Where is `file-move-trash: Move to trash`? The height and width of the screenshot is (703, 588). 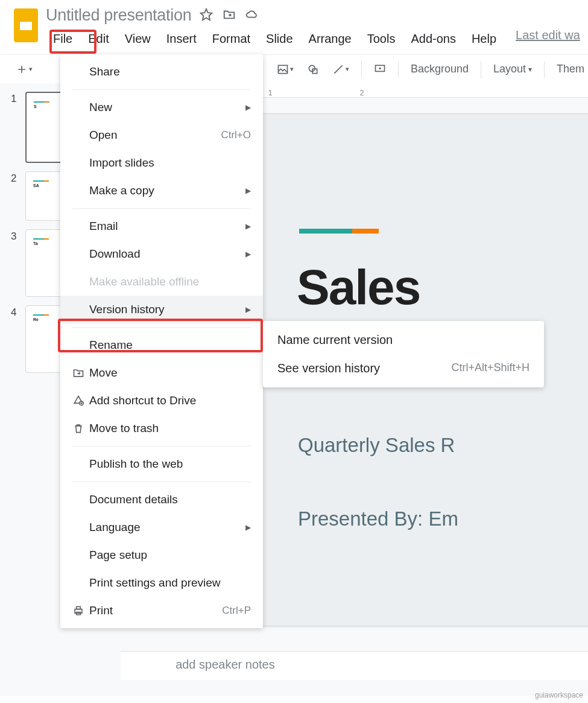 file-move-trash: Move to trash is located at coordinates (162, 428).